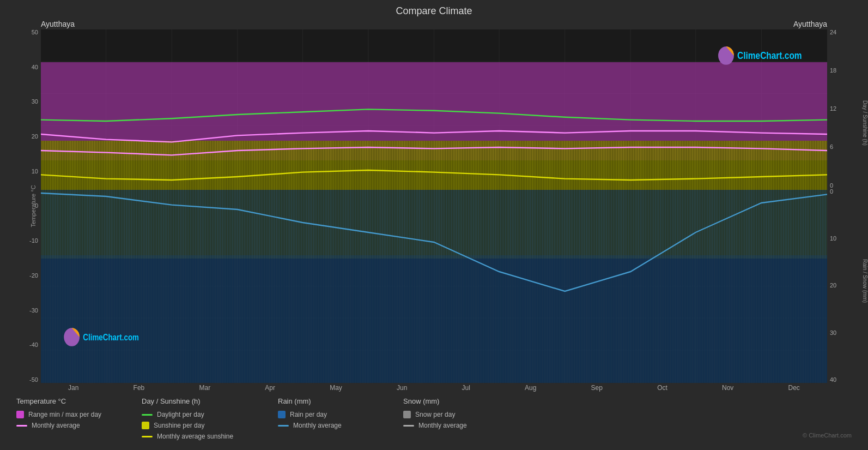  Describe the element at coordinates (833, 192) in the screenshot. I see `tick-0mm: 0` at that location.